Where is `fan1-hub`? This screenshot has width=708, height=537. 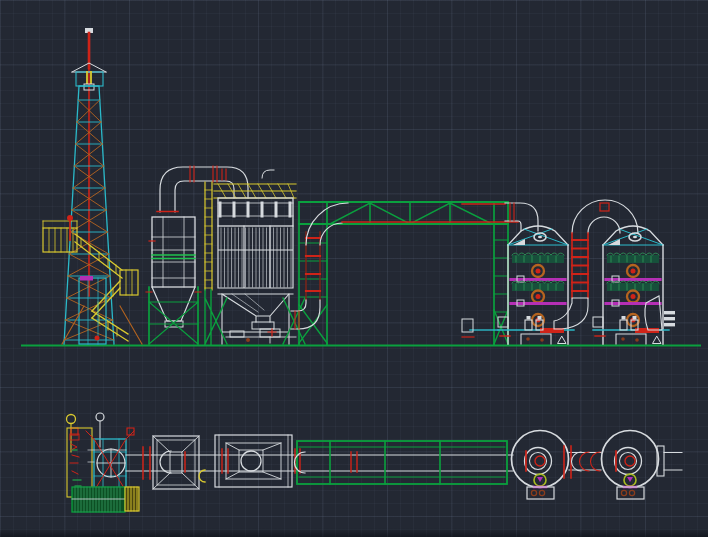 fan1-hub is located at coordinates (540, 461).